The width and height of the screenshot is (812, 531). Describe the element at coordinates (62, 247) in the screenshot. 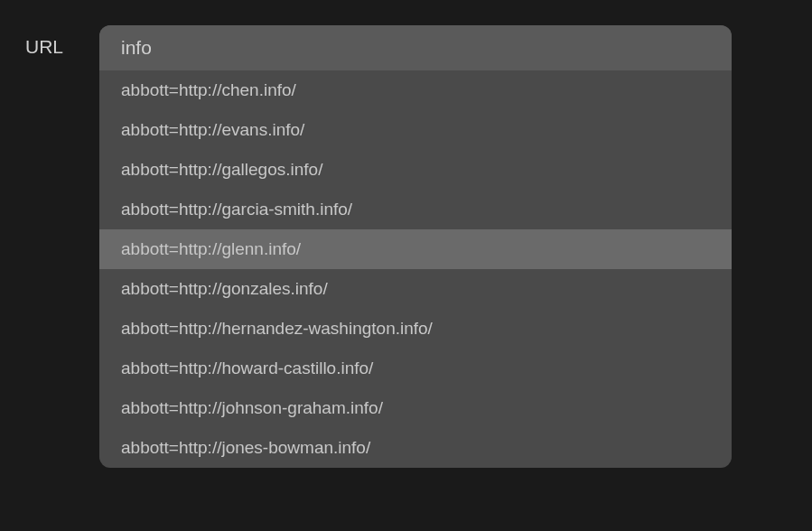

I see `url-label: URL` at that location.